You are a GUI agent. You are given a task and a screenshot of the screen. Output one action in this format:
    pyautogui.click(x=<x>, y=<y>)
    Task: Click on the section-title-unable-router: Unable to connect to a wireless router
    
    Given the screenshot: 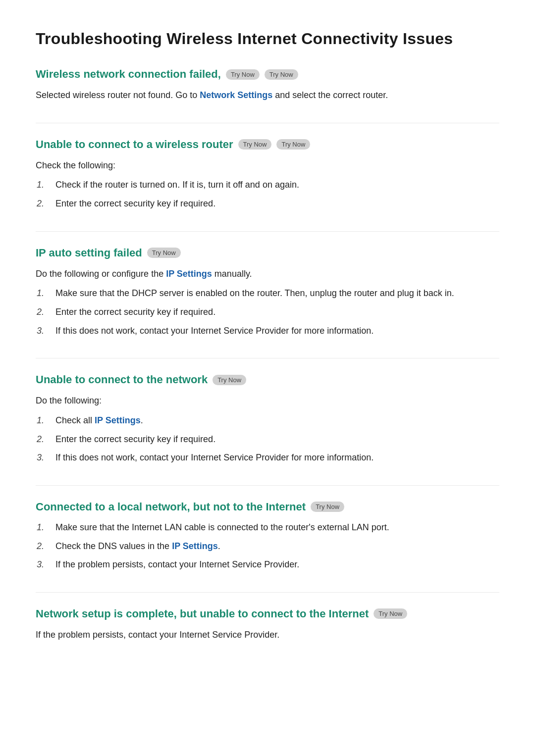 What is the action you would take?
    pyautogui.click(x=135, y=145)
    